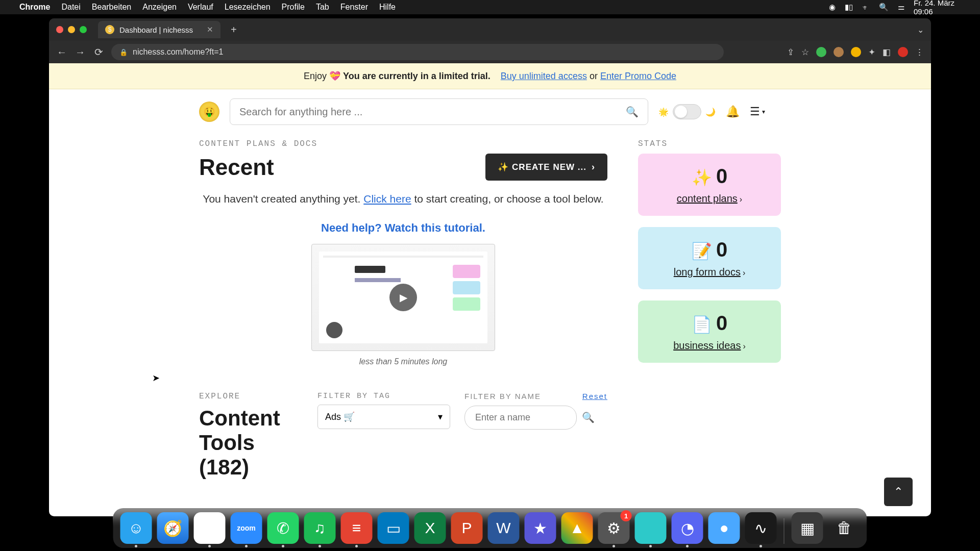  What do you see at coordinates (340, 417) in the screenshot?
I see `filter-tag-value: Ads 🛒` at bounding box center [340, 417].